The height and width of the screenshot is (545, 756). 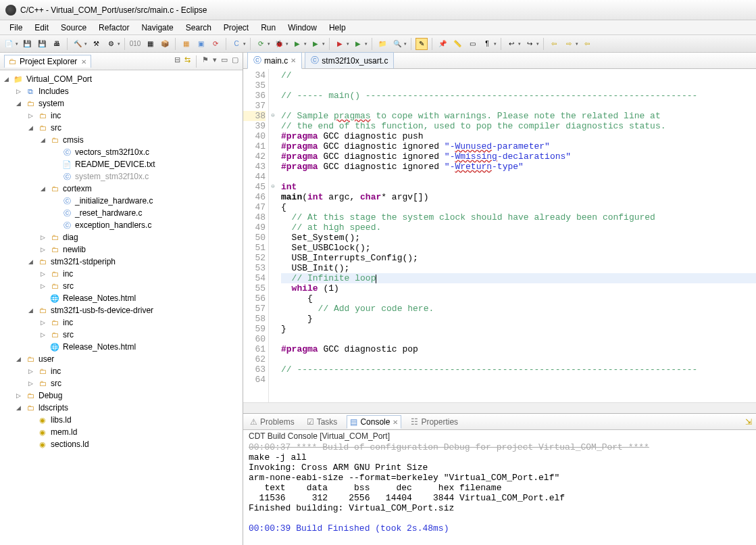 I want to click on editor-tab: ⓒmain.c✕, so click(x=274, y=61).